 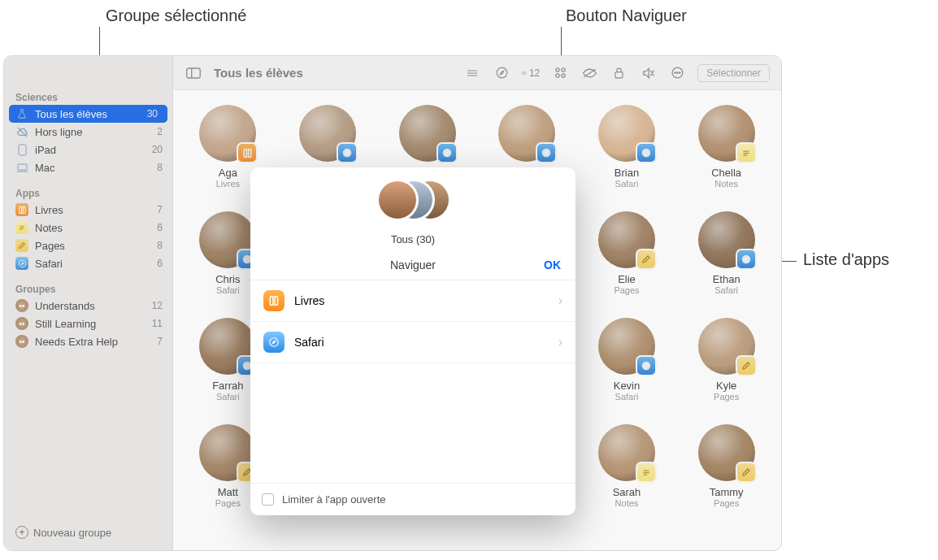 What do you see at coordinates (677, 73) in the screenshot?
I see `more-icon` at bounding box center [677, 73].